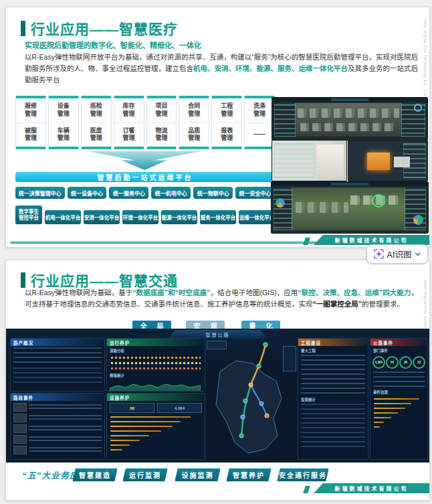 The width and height of the screenshot is (432, 504). I want to click on module-label: 项目管理, so click(161, 110).